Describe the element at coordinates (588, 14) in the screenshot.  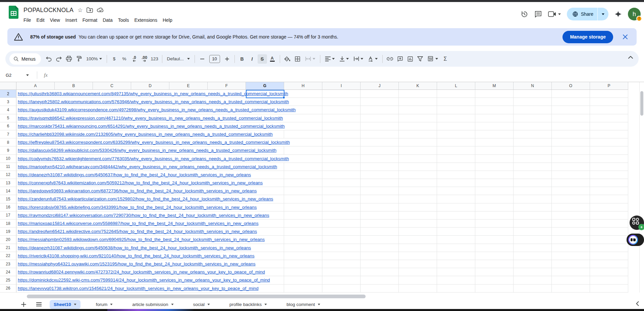
I see `share-button: Share` at that location.